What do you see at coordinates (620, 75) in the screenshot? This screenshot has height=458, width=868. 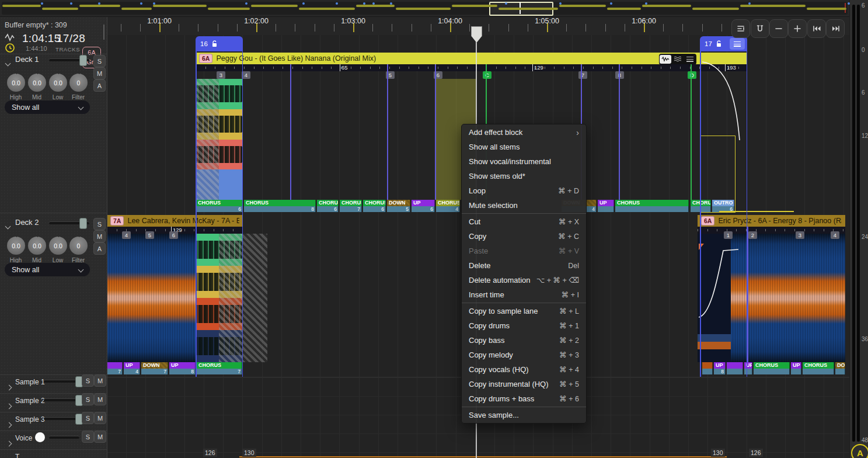 I see `section-number-badge: 8` at bounding box center [620, 75].